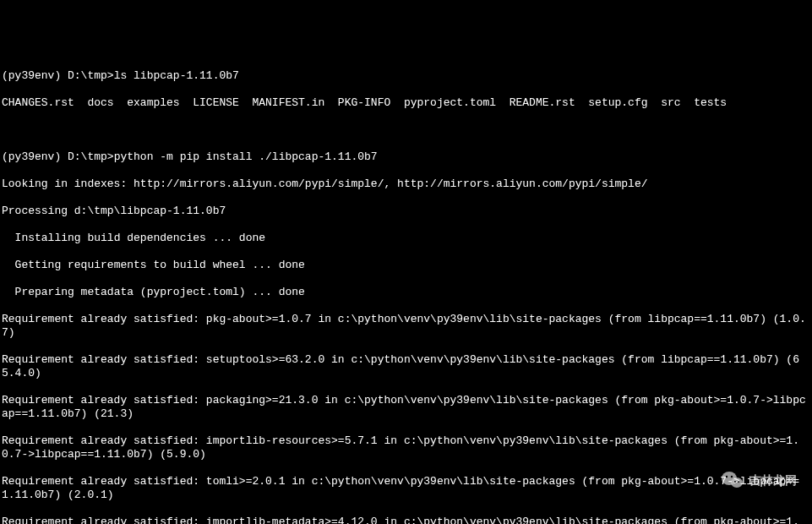  What do you see at coordinates (733, 480) in the screenshot?
I see `wechat-icon` at bounding box center [733, 480].